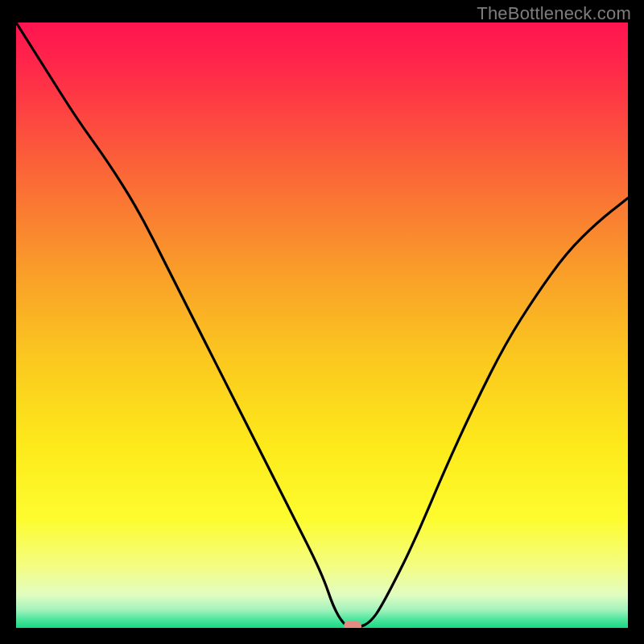 Image resolution: width=644 pixels, height=644 pixels. What do you see at coordinates (554, 14) in the screenshot?
I see `watermark-text: TheBottleneck.com` at bounding box center [554, 14].